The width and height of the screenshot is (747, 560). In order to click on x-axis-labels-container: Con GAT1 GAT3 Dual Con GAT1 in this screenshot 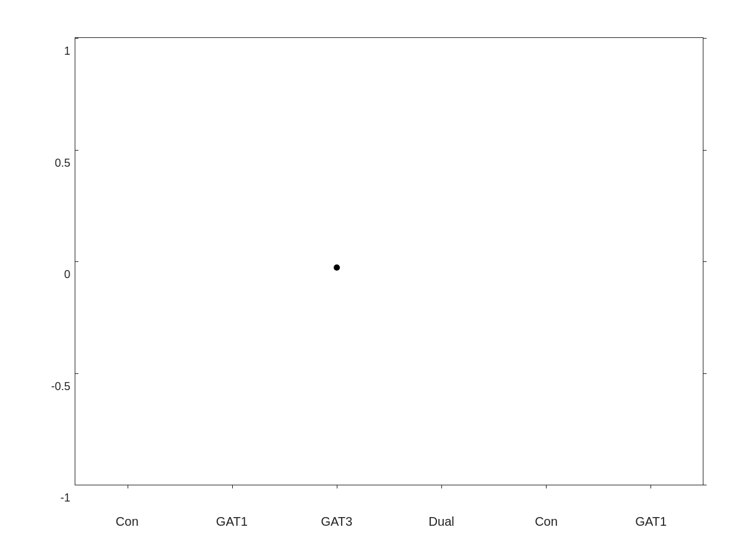, I will do `click(389, 521)`.